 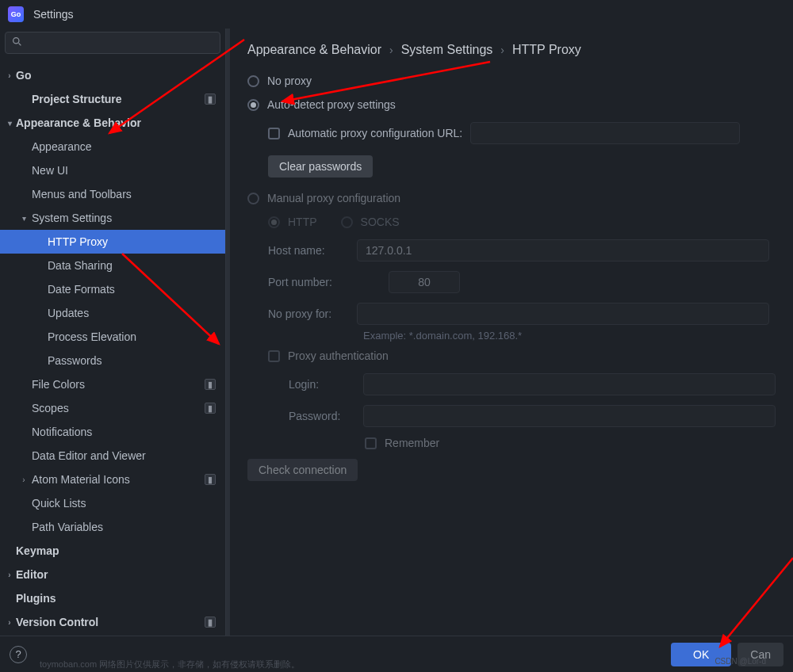 I want to click on radio-http: HTTP, so click(x=293, y=222).